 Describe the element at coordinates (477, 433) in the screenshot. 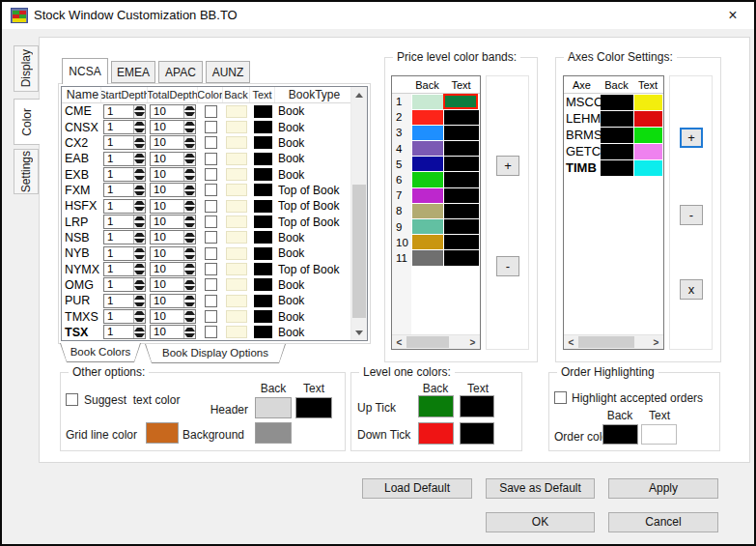

I see `down-tick-text-swatch` at that location.